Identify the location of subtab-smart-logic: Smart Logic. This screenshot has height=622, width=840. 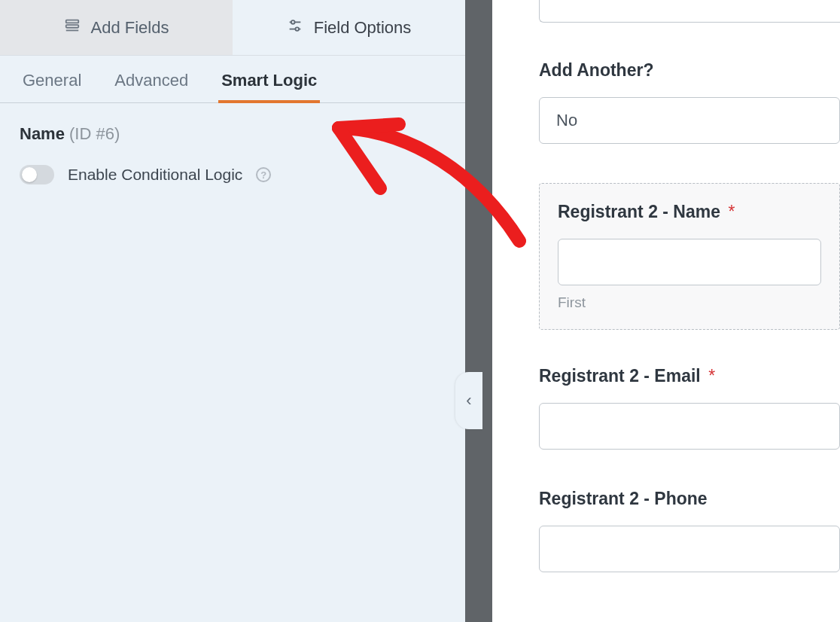
(269, 80).